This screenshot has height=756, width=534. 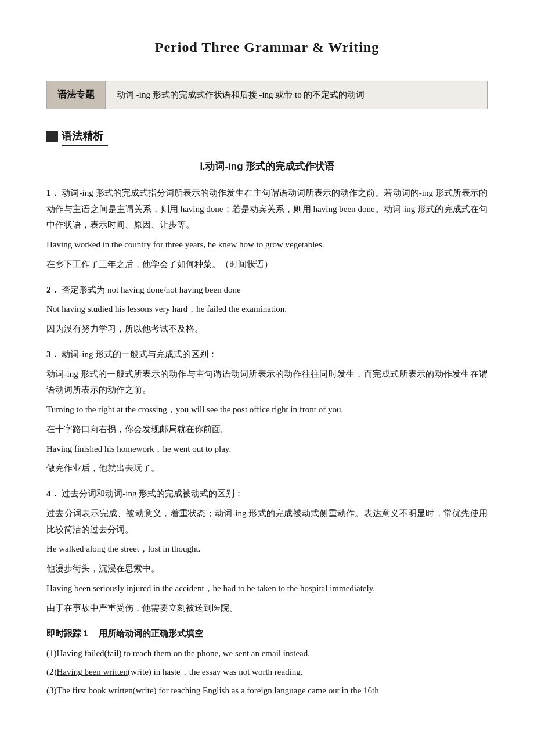 What do you see at coordinates (53, 193) in the screenshot?
I see `point-1-number: 1．` at bounding box center [53, 193].